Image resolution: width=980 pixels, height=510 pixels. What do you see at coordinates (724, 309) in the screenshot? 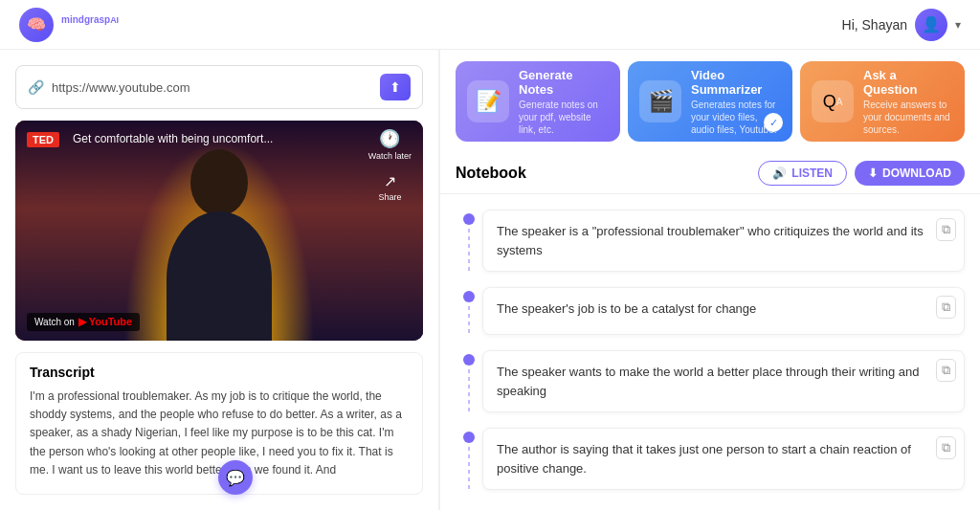
I see `note-text: The speaker's job is to be a catalyst fo…` at bounding box center [724, 309].